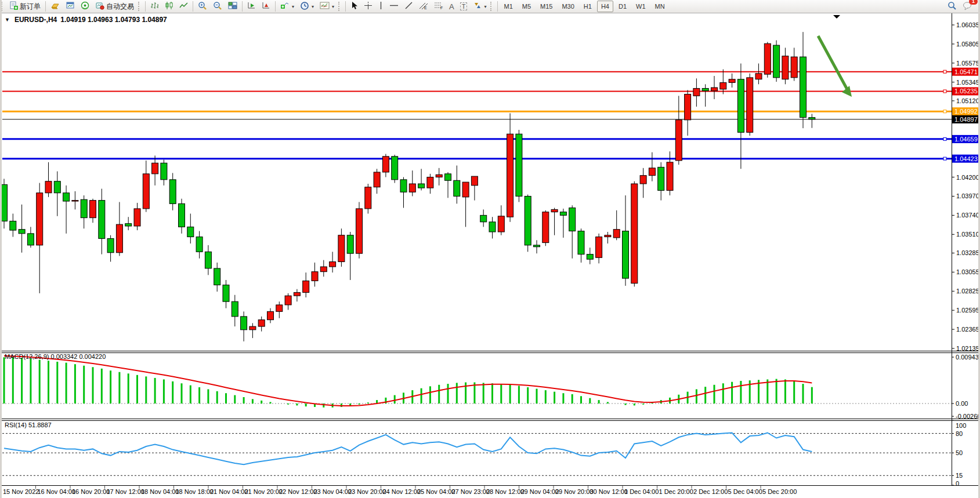  What do you see at coordinates (169, 6) in the screenshot?
I see `candlestick-button` at bounding box center [169, 6].